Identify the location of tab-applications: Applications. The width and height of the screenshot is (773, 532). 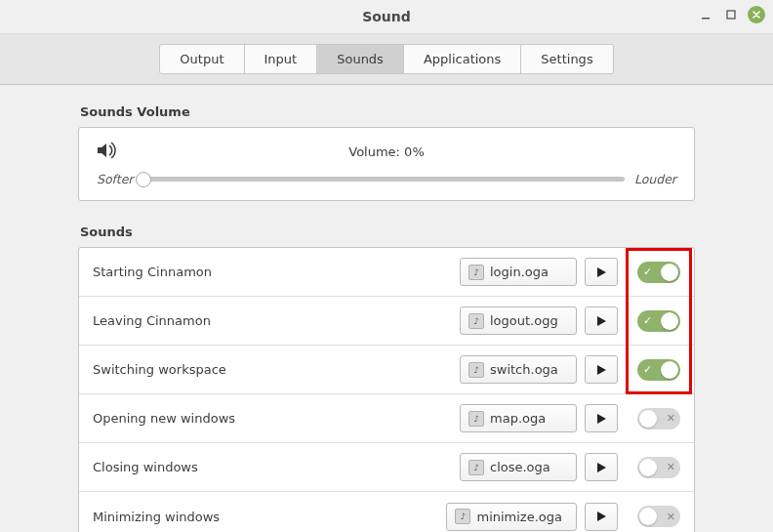
(463, 59).